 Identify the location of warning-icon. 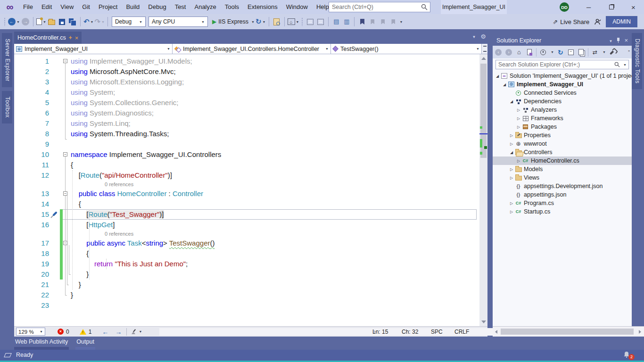
(83, 332).